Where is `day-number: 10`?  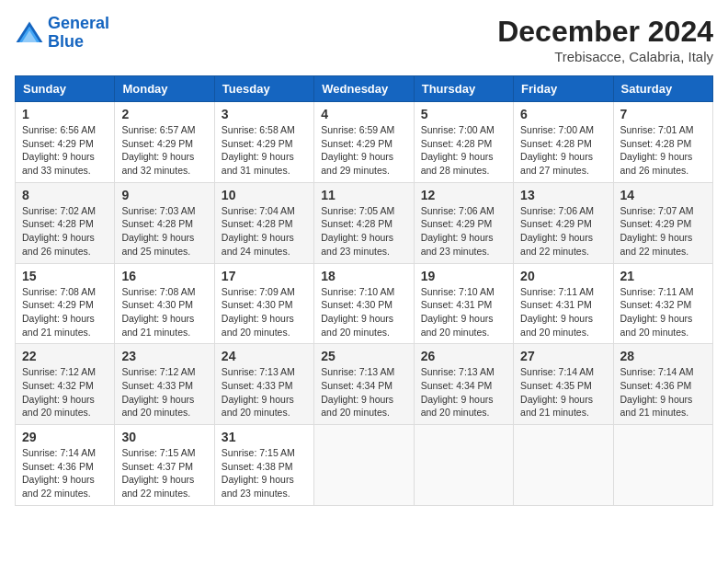
day-number: 10 is located at coordinates (265, 195).